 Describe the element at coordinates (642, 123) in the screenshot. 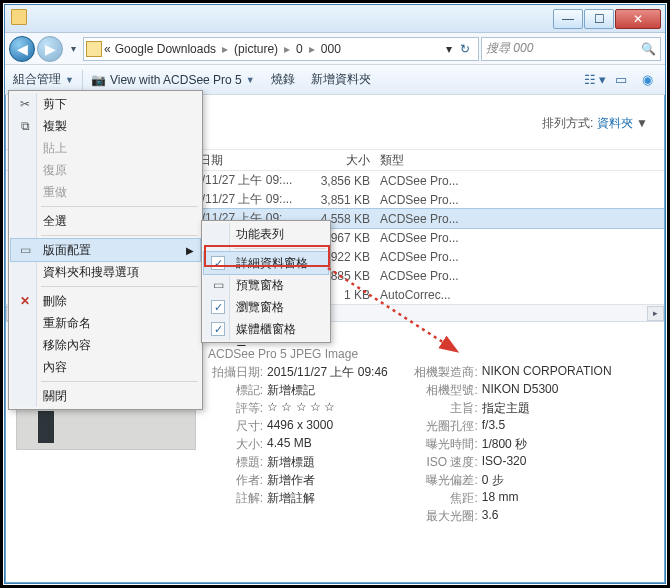

I see `chevron-down-icon: ▼` at that location.